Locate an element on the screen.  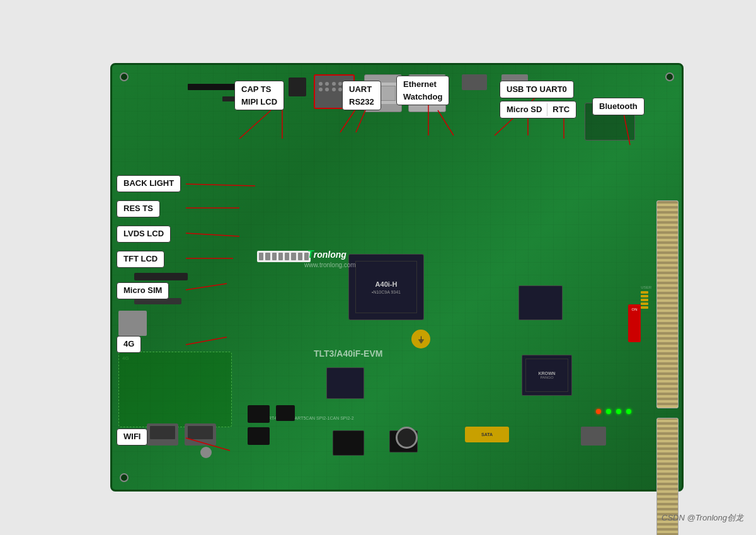
label-ethernet: Ethernet is located at coordinates (423, 84).